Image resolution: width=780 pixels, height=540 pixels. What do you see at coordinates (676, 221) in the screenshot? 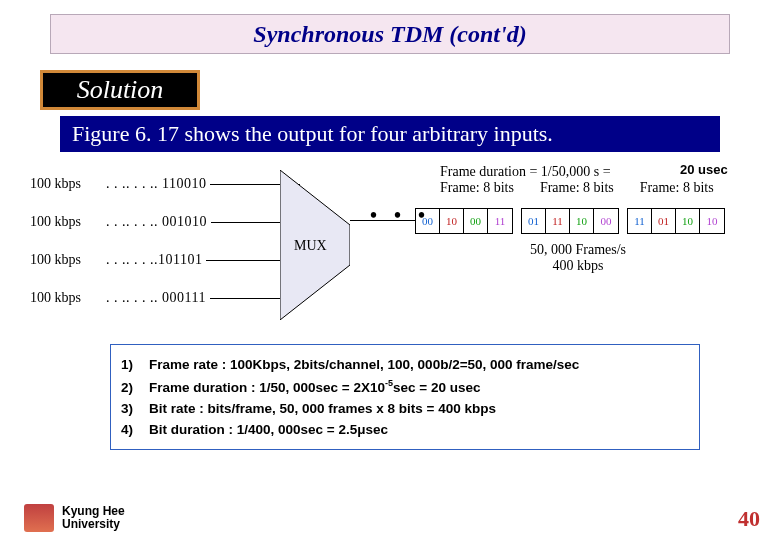
I see `frame-3: 11 01 10 10` at bounding box center [676, 221].